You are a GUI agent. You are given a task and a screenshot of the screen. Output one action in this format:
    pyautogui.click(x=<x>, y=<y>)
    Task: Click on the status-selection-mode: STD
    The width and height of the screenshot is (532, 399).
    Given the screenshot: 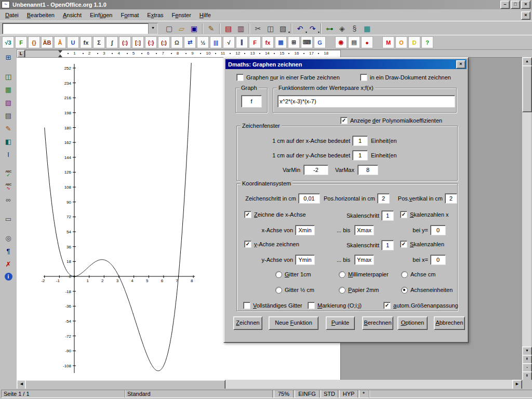 What is the action you would take?
    pyautogui.click(x=329, y=394)
    